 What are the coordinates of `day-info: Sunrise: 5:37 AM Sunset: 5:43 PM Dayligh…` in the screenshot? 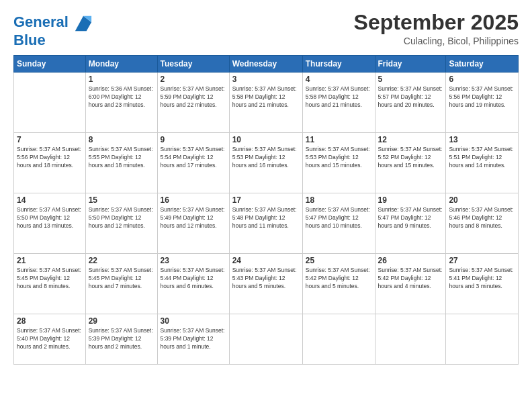 It's located at (266, 279).